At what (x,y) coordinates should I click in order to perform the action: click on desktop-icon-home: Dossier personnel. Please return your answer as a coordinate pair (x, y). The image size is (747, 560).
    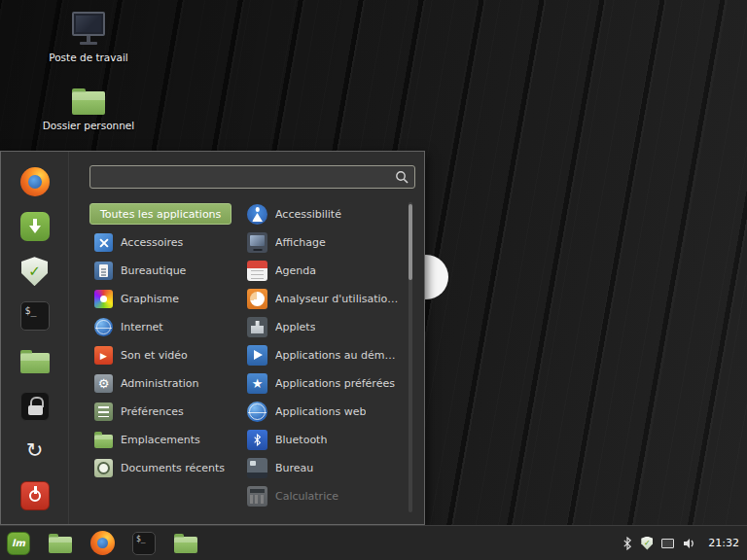
    Looking at the image, I should click on (89, 109).